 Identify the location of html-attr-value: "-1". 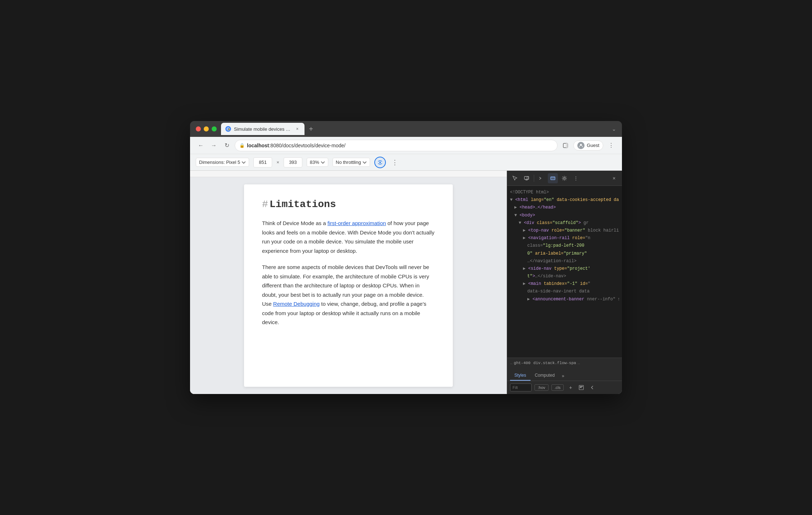
(572, 284).